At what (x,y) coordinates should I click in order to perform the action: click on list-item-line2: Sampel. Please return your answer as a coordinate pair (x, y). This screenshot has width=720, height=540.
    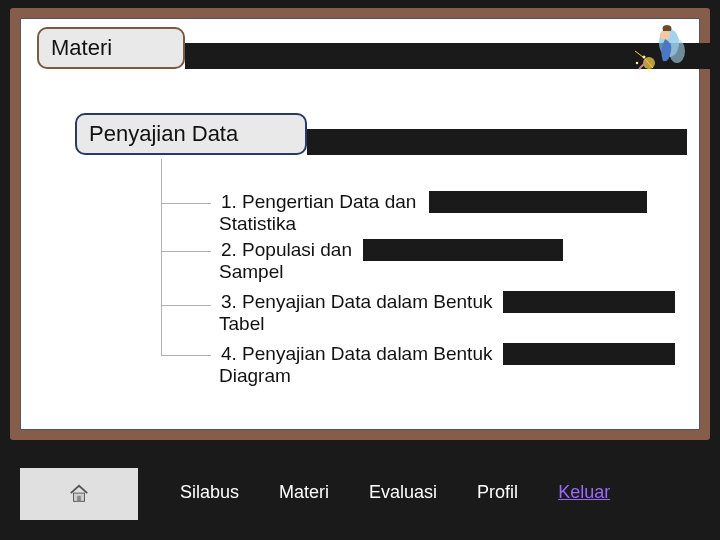
    Looking at the image, I should click on (439, 272).